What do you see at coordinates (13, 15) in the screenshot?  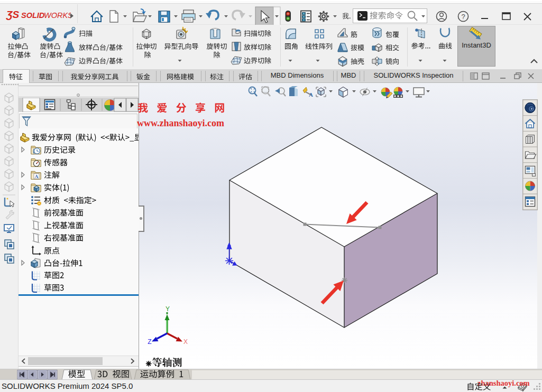 I see `svg-text: ƷS` at bounding box center [13, 15].